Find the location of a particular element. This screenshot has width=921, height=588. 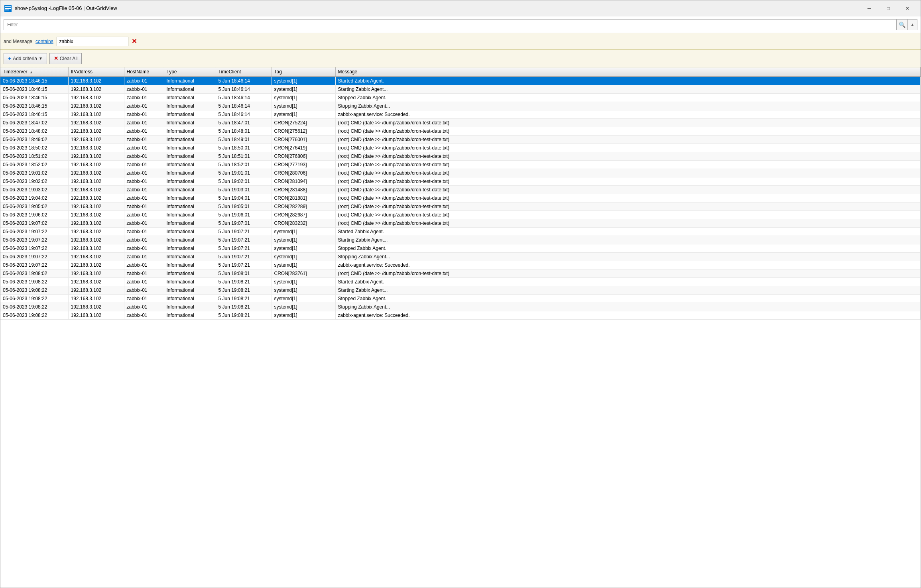

criteria-contains-link: contains is located at coordinates (45, 41).